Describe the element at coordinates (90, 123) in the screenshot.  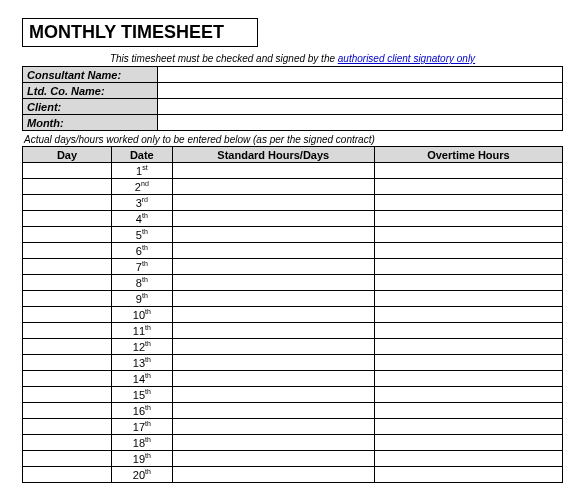
I see `month-label: Month:` at that location.